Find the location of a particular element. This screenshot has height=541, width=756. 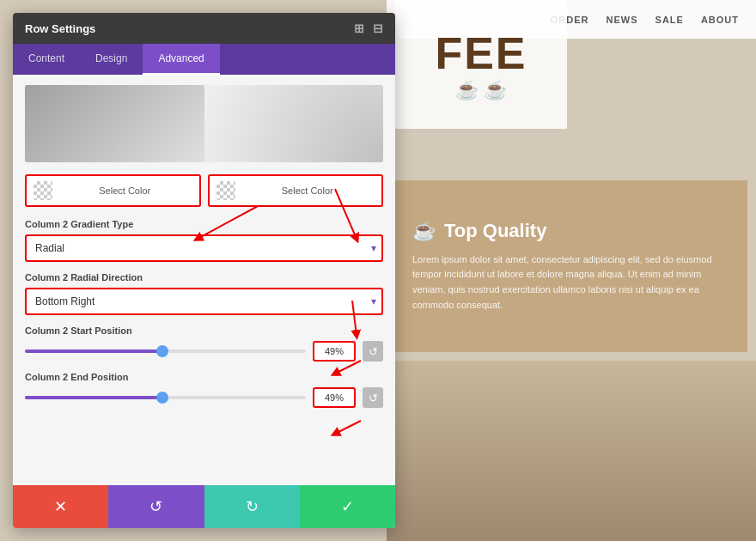

start-position-reset-btn: ↺ is located at coordinates (373, 351).